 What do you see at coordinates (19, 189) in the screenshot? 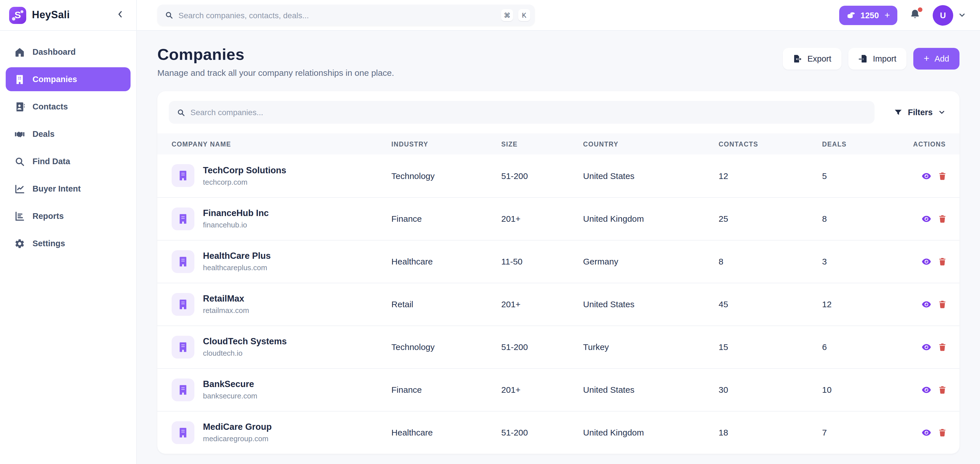
I see `line-chart-icon` at bounding box center [19, 189].